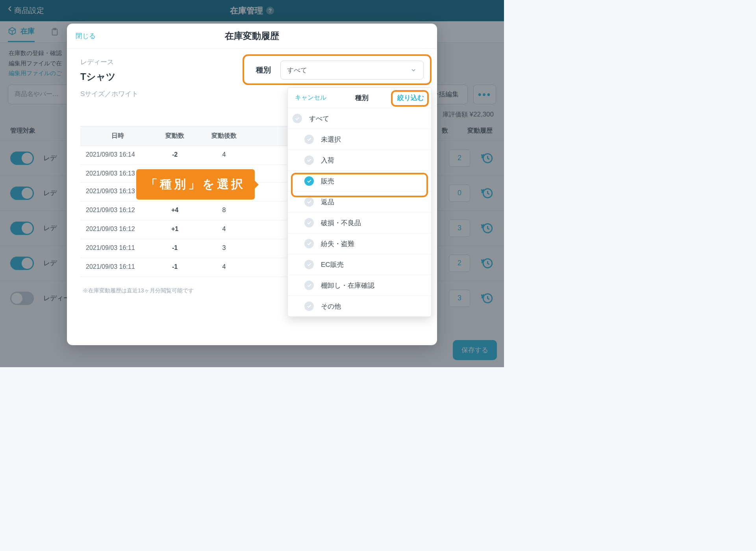 This screenshot has height=551, width=756. What do you see at coordinates (340, 70) in the screenshot?
I see `type-filter-row: 種別 すべて` at bounding box center [340, 70].